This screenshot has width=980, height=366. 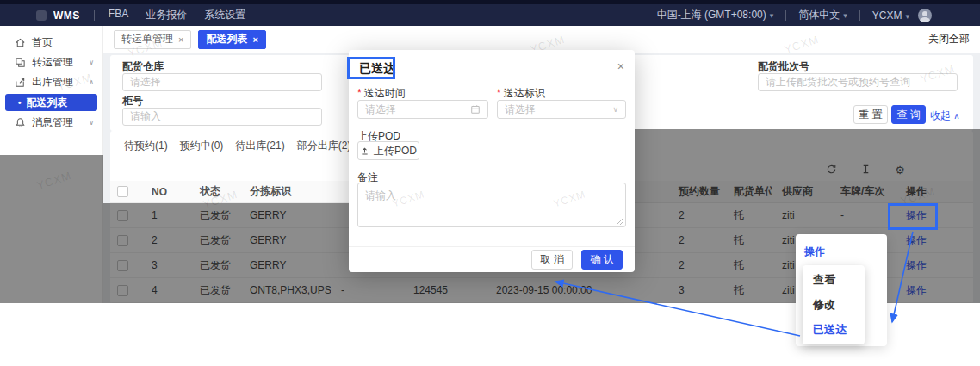 I want to click on nav-menu-quote: 业务报价, so click(x=166, y=16).